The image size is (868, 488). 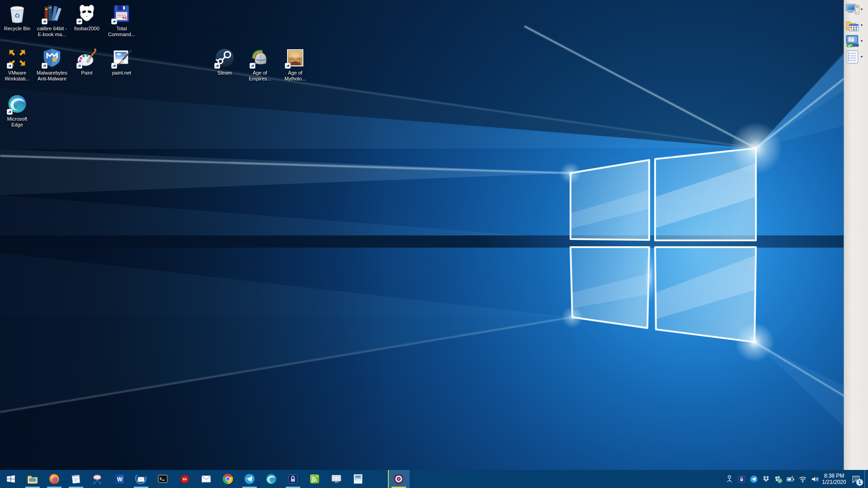 I want to click on tray-security-check, so click(x=778, y=479).